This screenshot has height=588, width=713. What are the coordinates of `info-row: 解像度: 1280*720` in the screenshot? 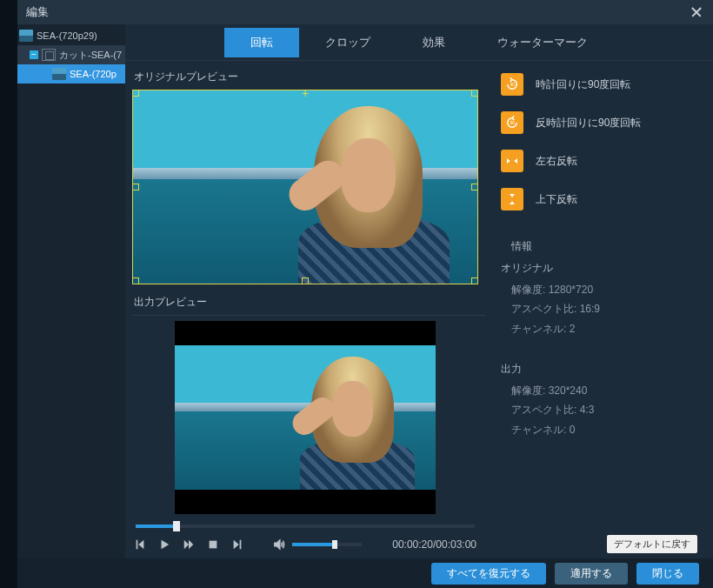 It's located at (604, 291).